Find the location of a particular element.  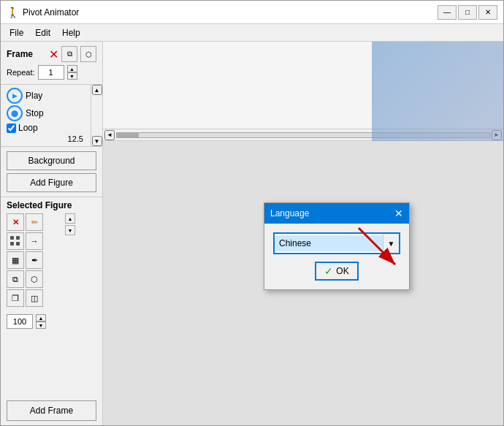

figure-tools-scroll-up: ▲ is located at coordinates (70, 218).